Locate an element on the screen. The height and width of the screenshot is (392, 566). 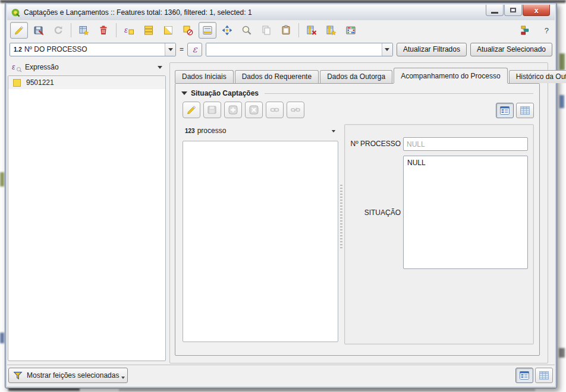
update-filtered-button: Atualizar Filtrados is located at coordinates (432, 50).